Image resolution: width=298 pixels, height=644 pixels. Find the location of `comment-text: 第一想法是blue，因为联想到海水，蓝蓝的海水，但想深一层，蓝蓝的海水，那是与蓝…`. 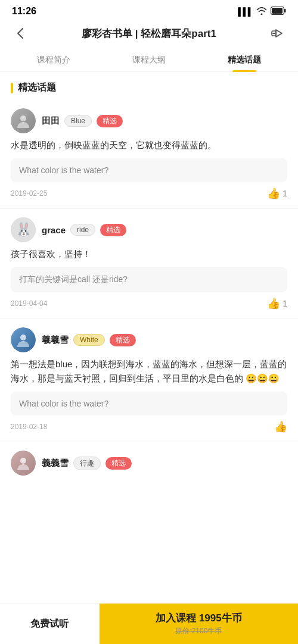

comment-text: 第一想法是blue，因为联想到海水，蓝蓝的海水，但想深一层，蓝蓝的海水，那是与蓝… is located at coordinates (149, 371).